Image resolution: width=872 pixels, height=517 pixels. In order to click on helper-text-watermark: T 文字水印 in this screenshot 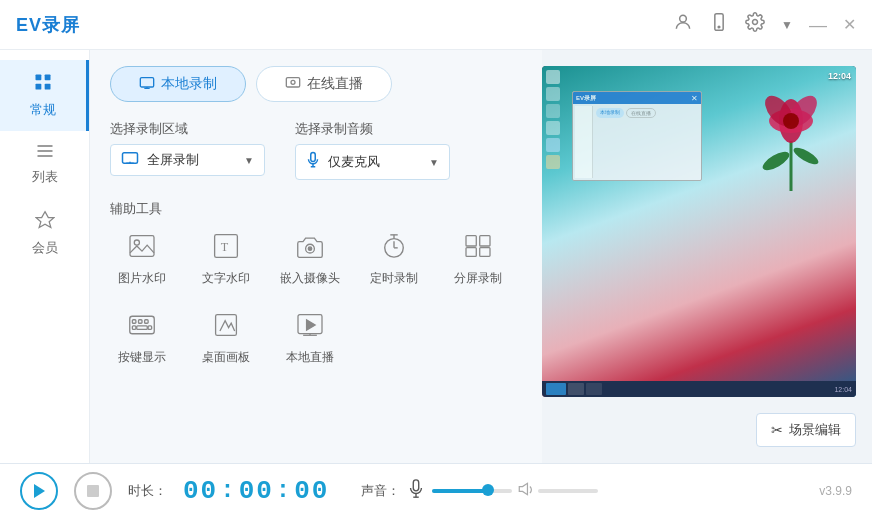, I will do `click(226, 258)`.